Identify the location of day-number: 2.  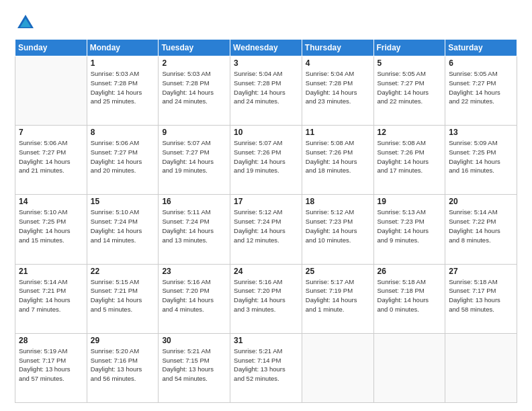
(194, 63).